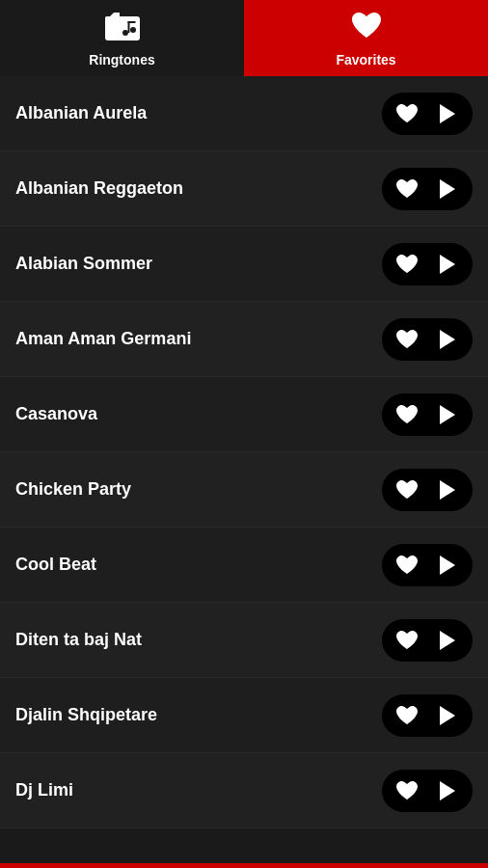 The image size is (488, 868). I want to click on list-item: Casanova, so click(244, 415).